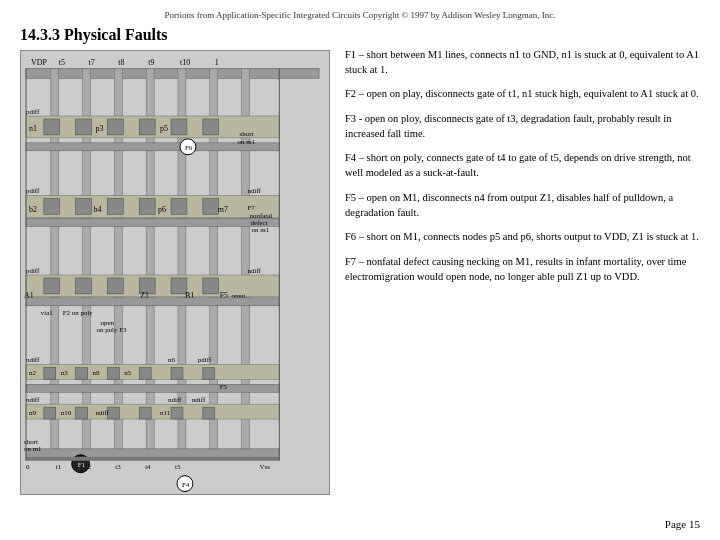 The height and width of the screenshot is (540, 720). Describe the element at coordinates (28, 467) in the screenshot. I see `svg-text: 0` at that location.